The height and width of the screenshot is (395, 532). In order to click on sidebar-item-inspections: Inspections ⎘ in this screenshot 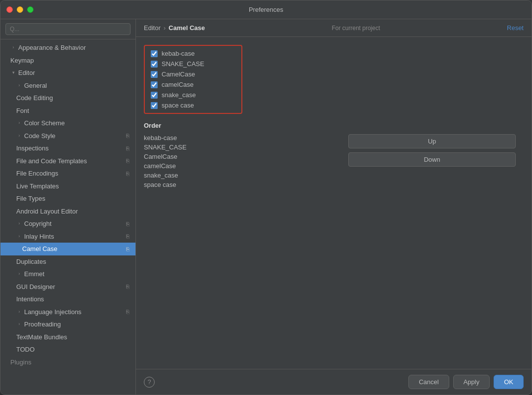, I will do `click(68, 148)`.